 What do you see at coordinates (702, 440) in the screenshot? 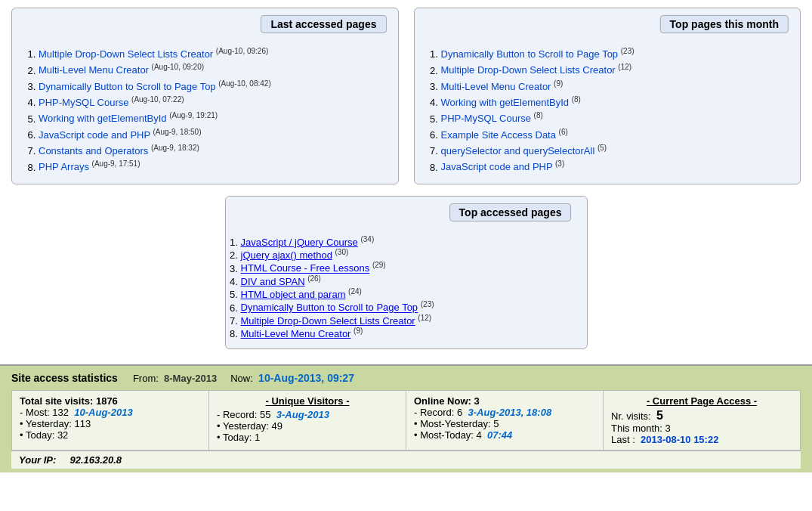
I see `last-access-line: Last : 2013-08-10 15:22` at bounding box center [702, 440].